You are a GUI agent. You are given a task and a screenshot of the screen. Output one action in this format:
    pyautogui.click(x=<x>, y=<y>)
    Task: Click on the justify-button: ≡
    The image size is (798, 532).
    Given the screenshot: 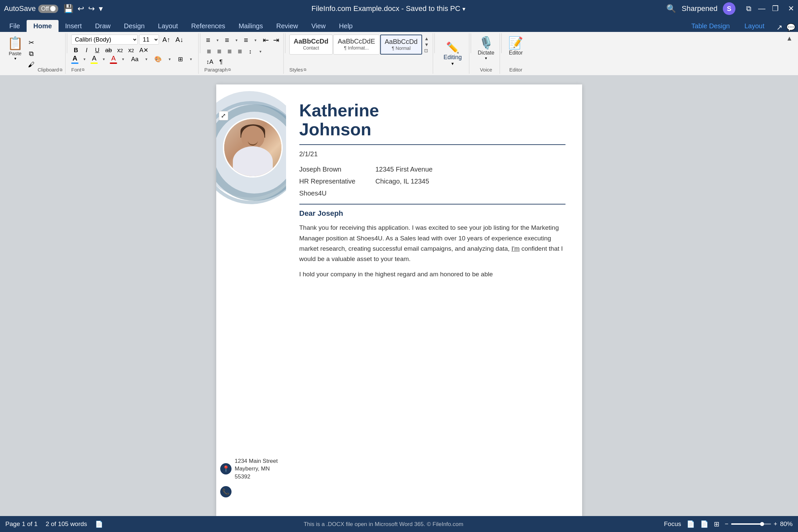 What is the action you would take?
    pyautogui.click(x=240, y=52)
    